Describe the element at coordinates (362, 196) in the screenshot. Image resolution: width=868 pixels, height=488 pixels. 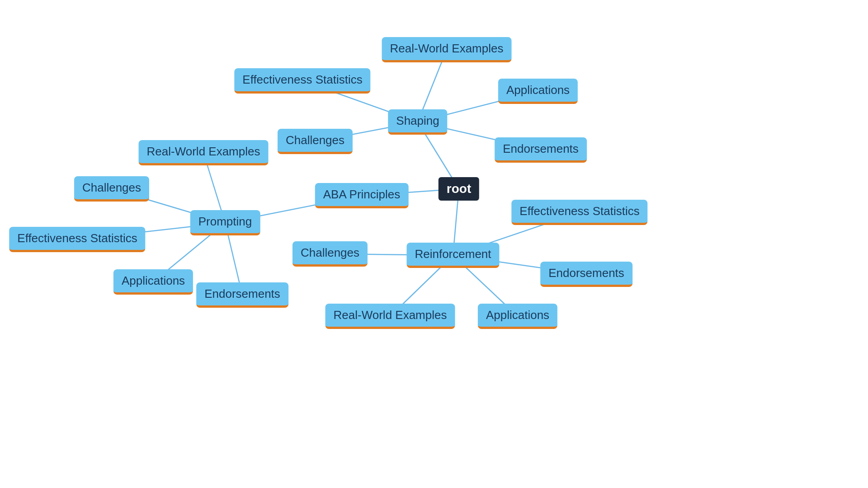
I see `node-aba: ABA Principles` at that location.